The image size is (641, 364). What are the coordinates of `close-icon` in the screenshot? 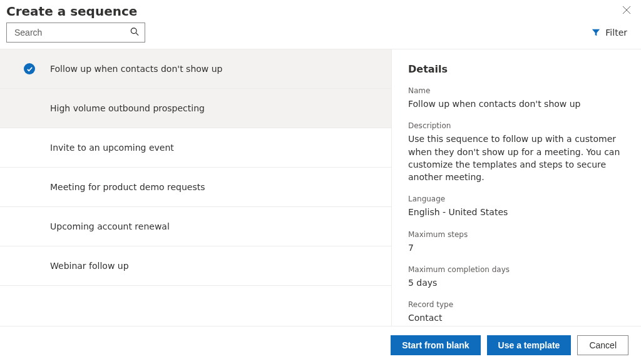 It's located at (627, 10).